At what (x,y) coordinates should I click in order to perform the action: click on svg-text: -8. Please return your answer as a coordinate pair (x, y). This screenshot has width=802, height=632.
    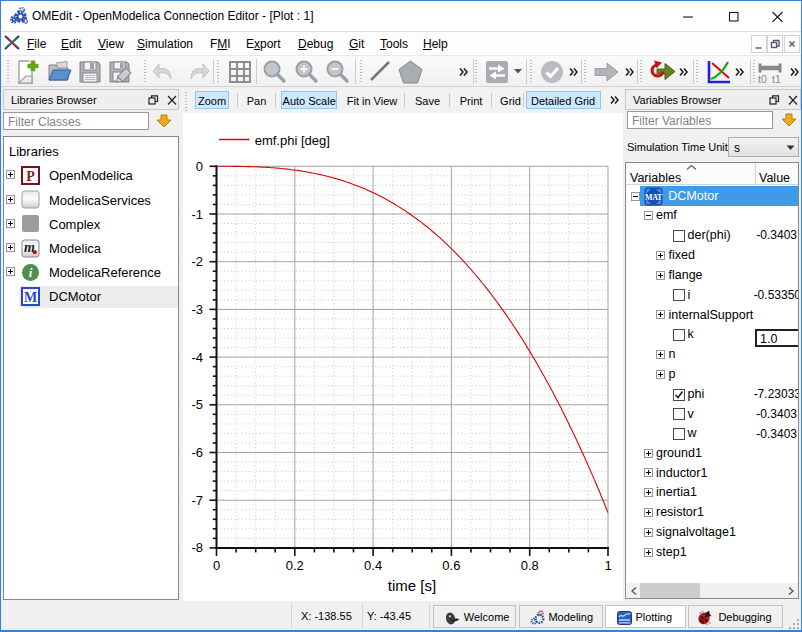
    Looking at the image, I should click on (197, 548).